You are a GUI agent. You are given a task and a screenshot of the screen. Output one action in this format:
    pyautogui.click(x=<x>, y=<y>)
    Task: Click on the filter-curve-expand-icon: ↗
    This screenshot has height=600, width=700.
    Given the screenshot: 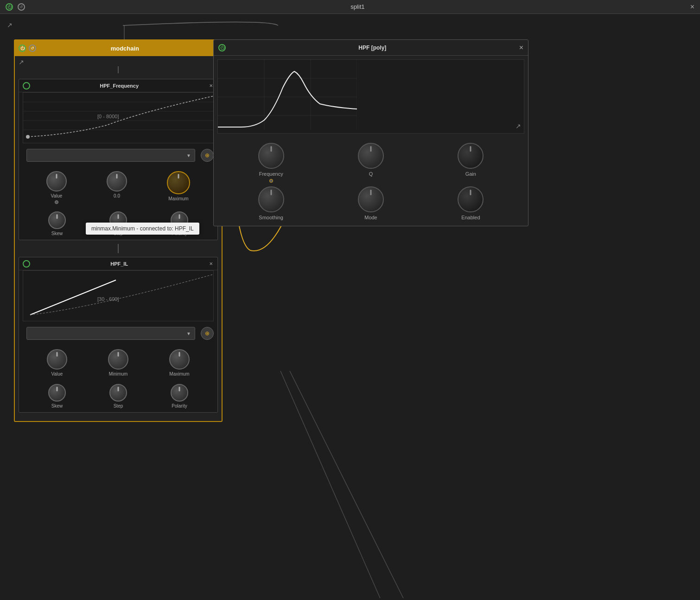 What is the action you would take?
    pyautogui.click(x=518, y=126)
    